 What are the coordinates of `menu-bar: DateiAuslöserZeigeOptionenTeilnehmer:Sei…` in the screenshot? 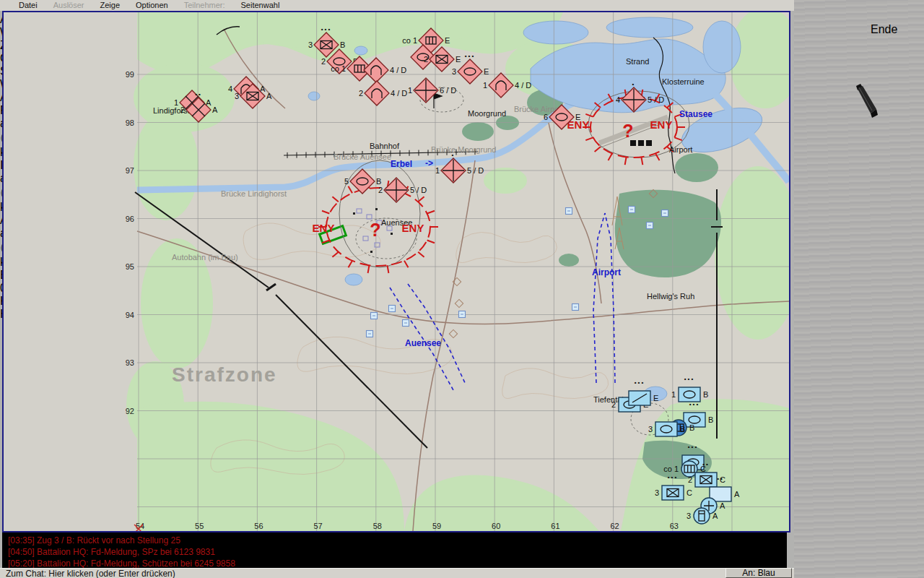 It's located at (462, 6).